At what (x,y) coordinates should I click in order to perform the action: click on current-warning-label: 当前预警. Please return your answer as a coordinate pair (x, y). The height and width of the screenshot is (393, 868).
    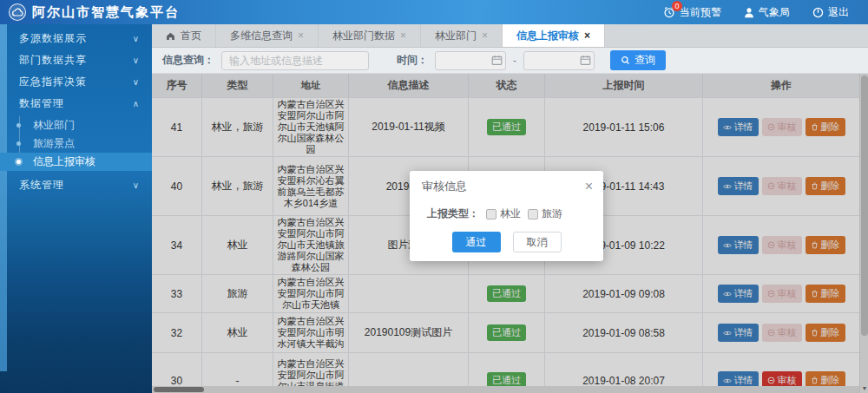
    Looking at the image, I should click on (700, 12).